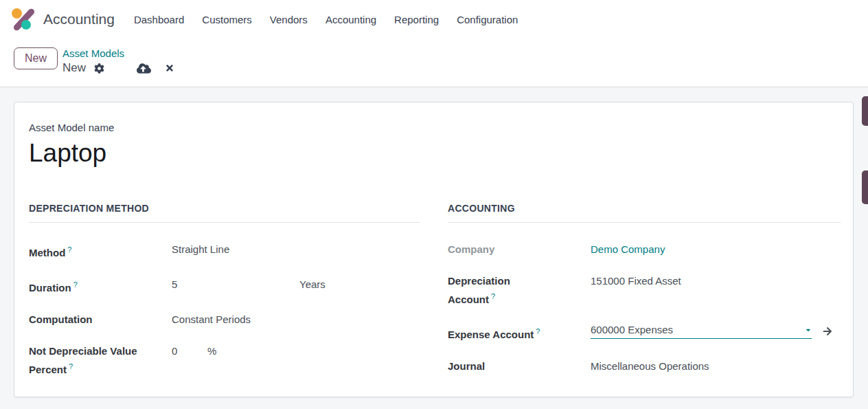 This screenshot has width=868, height=409. I want to click on field-row-duration: Duration? 5 Years, so click(224, 286).